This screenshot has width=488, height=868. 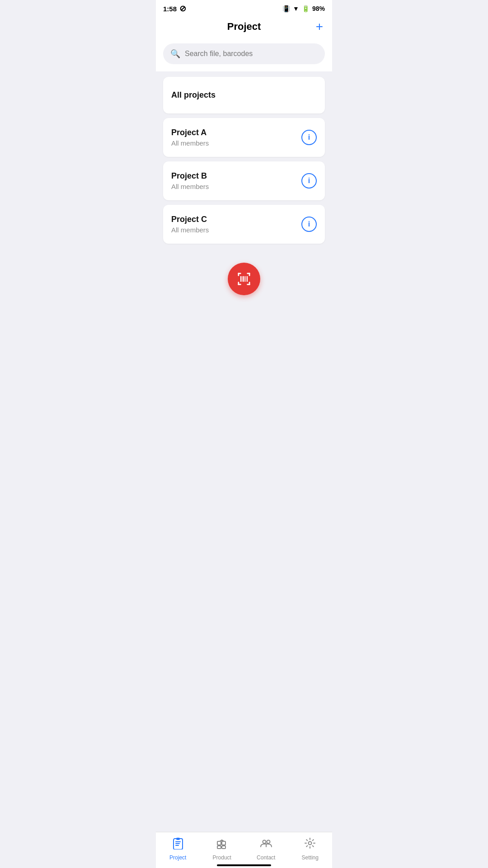 I want to click on tab-setting: Setting, so click(x=310, y=849).